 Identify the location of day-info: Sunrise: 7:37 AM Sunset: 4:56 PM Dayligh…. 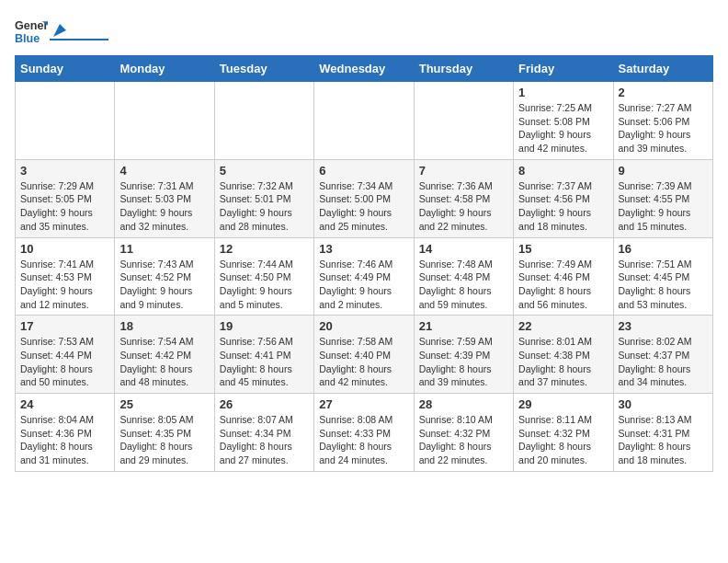
(563, 206).